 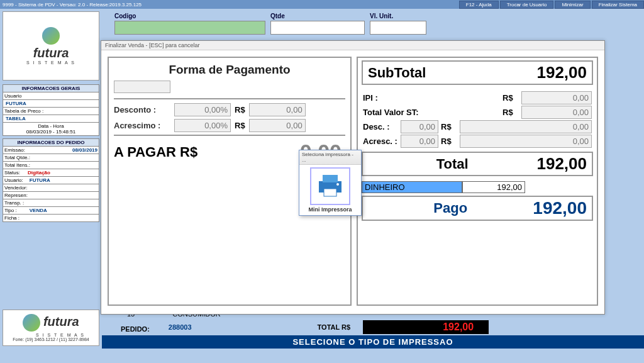 I want to click on desconto-pct: 0,00%, so click(x=203, y=109).